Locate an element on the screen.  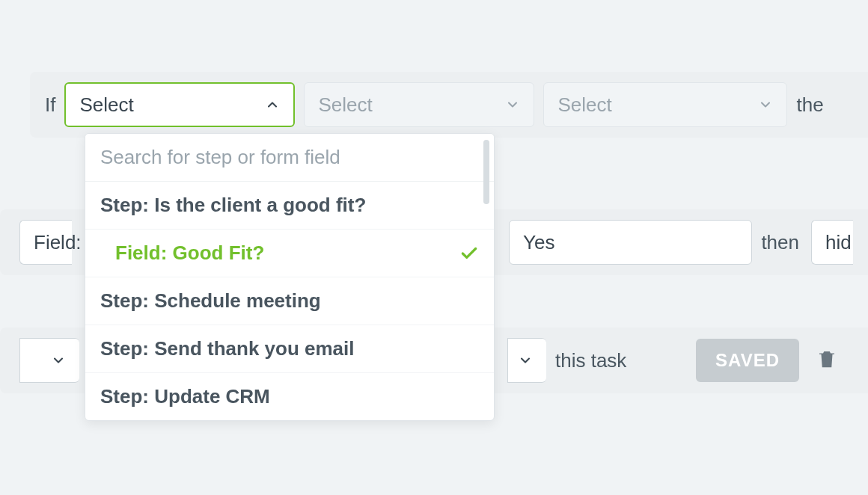
dropdown-item: Step: Update CRM is located at coordinates (290, 396).